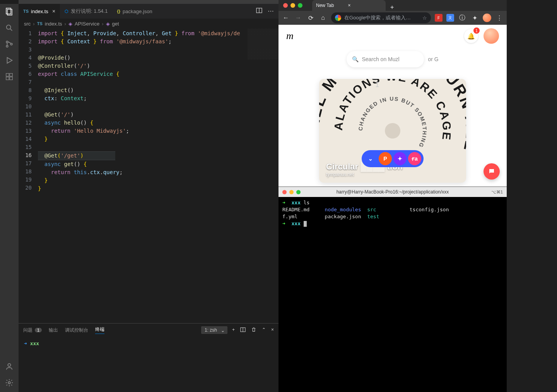  What do you see at coordinates (323, 18) in the screenshot?
I see `home-icon: ⌂` at bounding box center [323, 18].